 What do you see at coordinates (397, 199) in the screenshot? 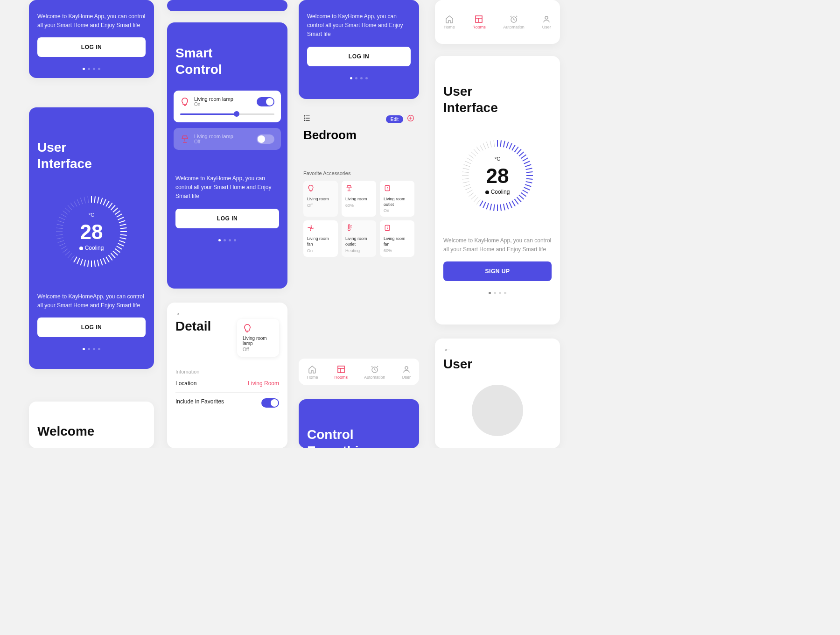
I see `accessory-tile: Living room outlet On` at bounding box center [397, 199].